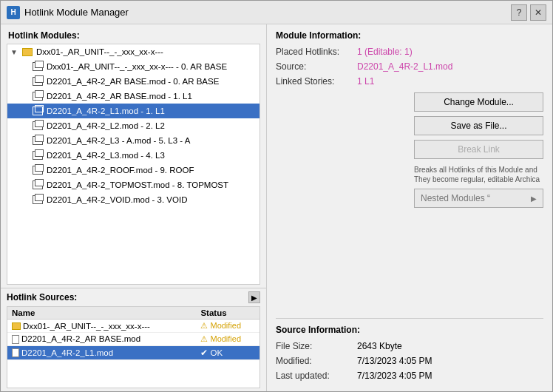 This screenshot has height=392, width=553. What do you see at coordinates (228, 314) in the screenshot?
I see `sources-column-header: Status` at bounding box center [228, 314].